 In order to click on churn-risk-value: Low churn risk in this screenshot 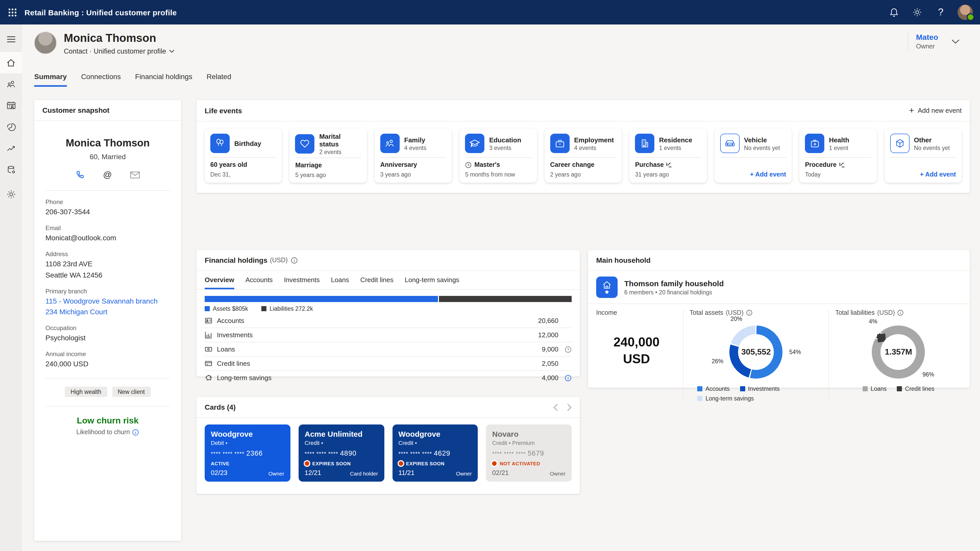, I will do `click(108, 421)`.